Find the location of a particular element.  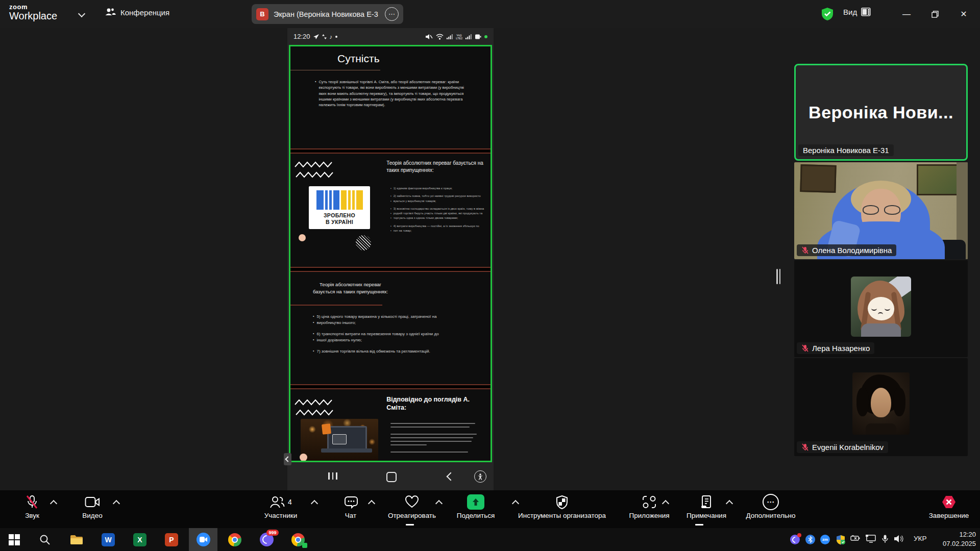

video-camera-icon is located at coordinates (92, 502).